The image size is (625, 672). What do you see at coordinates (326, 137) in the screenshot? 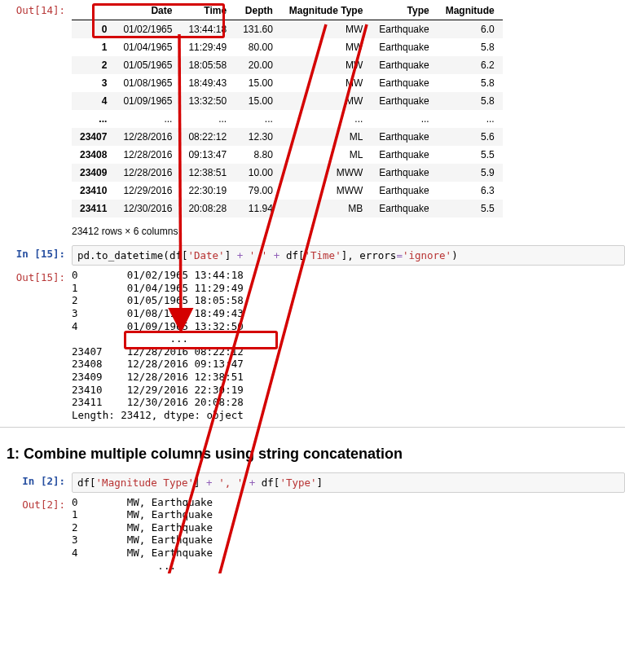
I see `cell-MagType: ML` at bounding box center [326, 137].